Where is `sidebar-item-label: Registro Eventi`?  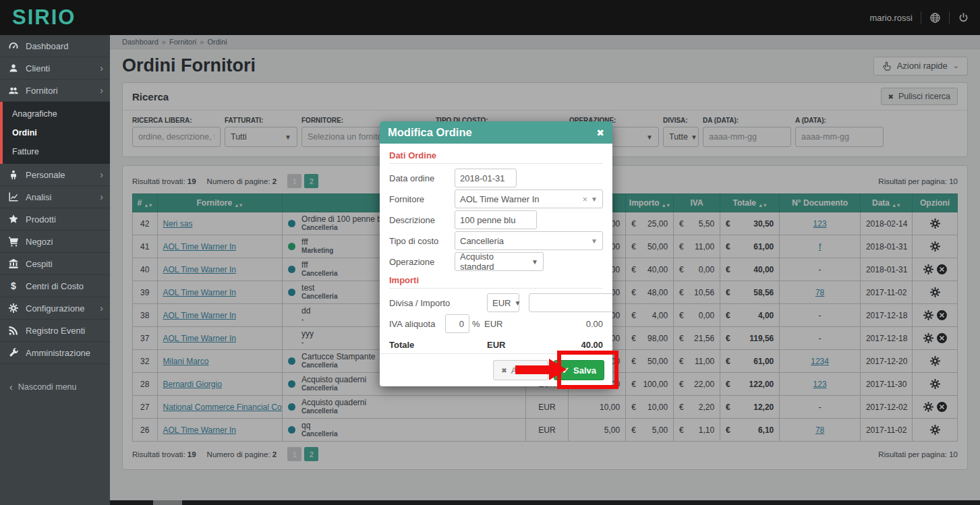
sidebar-item-label: Registro Eventi is located at coordinates (55, 330).